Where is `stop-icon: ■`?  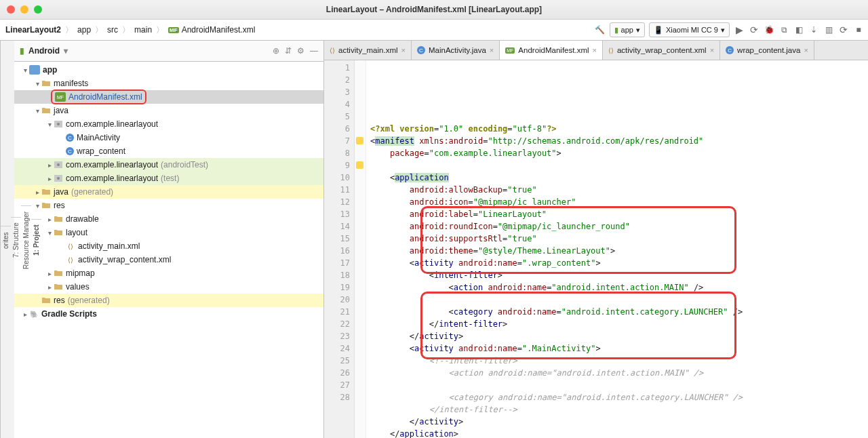 stop-icon: ■ is located at coordinates (859, 30).